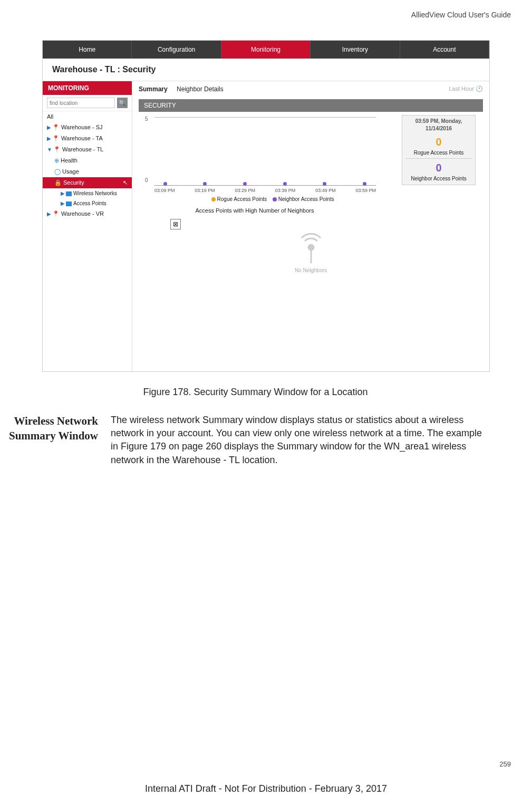 The width and height of the screenshot is (532, 806). What do you see at coordinates (266, 50) in the screenshot?
I see `top-tabs: Home Configuration Monitoring Inventory …` at bounding box center [266, 50].